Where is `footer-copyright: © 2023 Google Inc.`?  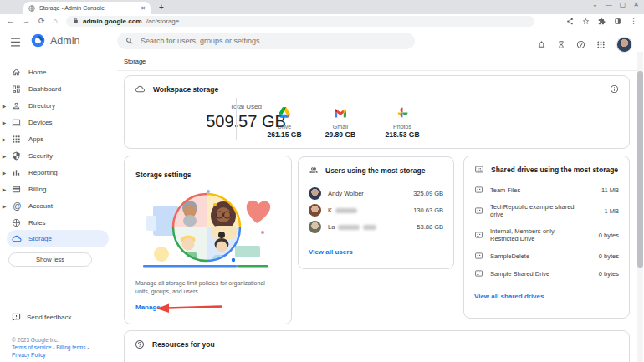 footer-copyright: © 2023 Google Inc. is located at coordinates (35, 339).